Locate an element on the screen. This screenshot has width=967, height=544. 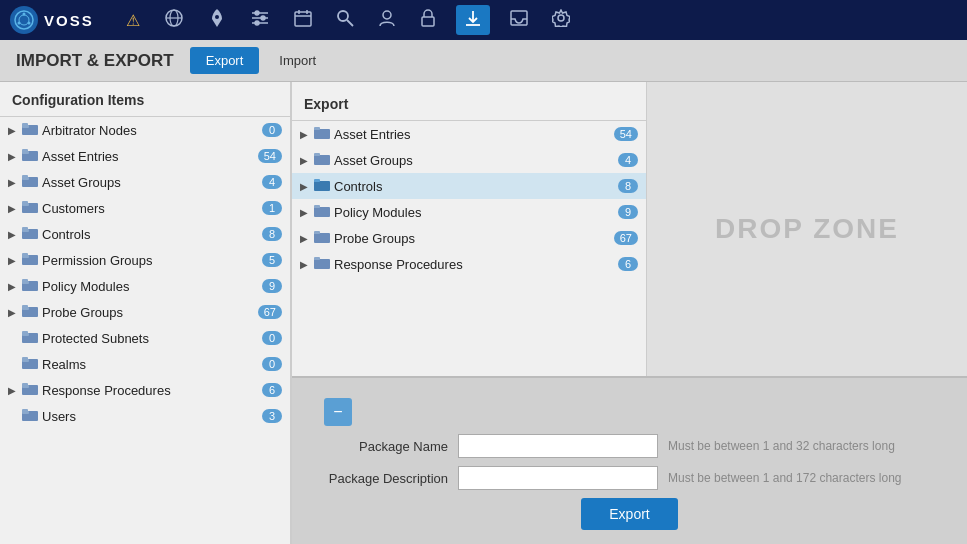
header-bar: IMPORT & EXPORT Export Import is located at coordinates (484, 61).